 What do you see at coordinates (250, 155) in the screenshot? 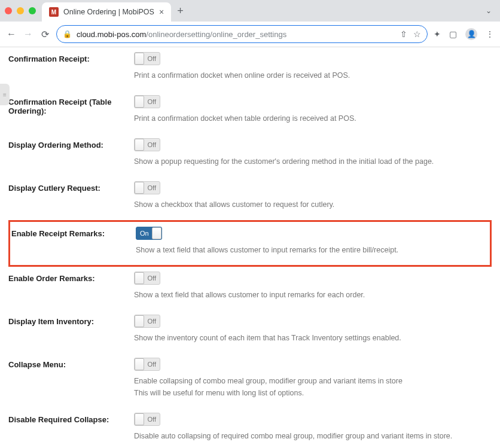
I see `row-display-ordering-method: Display Ordering Method: Show a popup re…` at bounding box center [250, 155].